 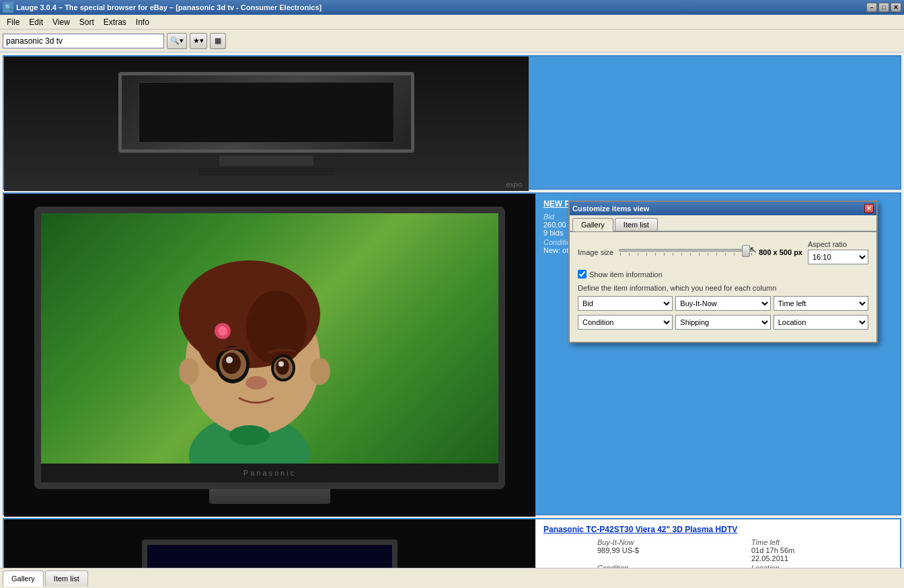 What do you see at coordinates (596, 252) in the screenshot?
I see `image-size-label: Image size` at bounding box center [596, 252].